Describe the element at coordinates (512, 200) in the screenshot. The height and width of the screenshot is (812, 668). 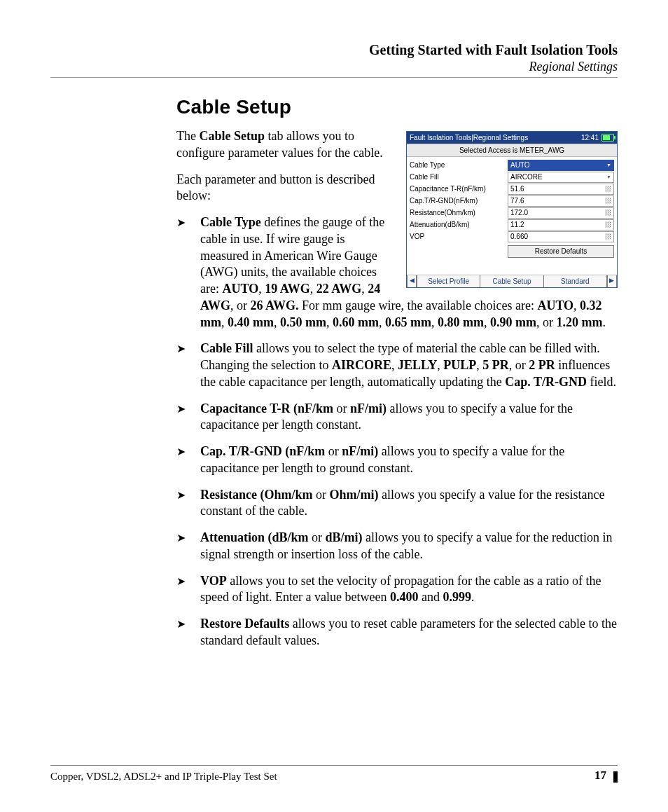
I see `screenshot-row: Cap.T/R-GND(nF/km)77.6` at that location.